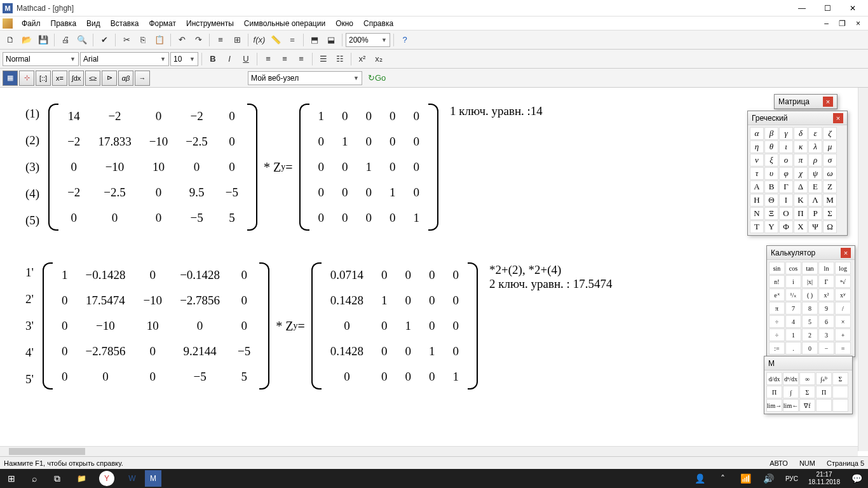 This screenshot has width=868, height=488. What do you see at coordinates (776, 335) in the screenshot?
I see `calc-key: ÷` at bounding box center [776, 335].